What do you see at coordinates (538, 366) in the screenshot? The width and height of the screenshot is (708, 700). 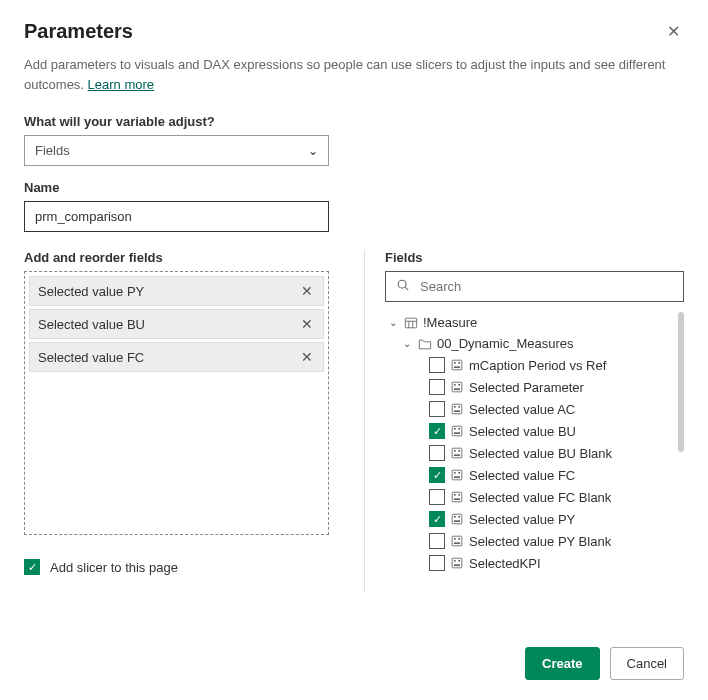 I see `field-label: mCaption Period vs Ref` at bounding box center [538, 366].